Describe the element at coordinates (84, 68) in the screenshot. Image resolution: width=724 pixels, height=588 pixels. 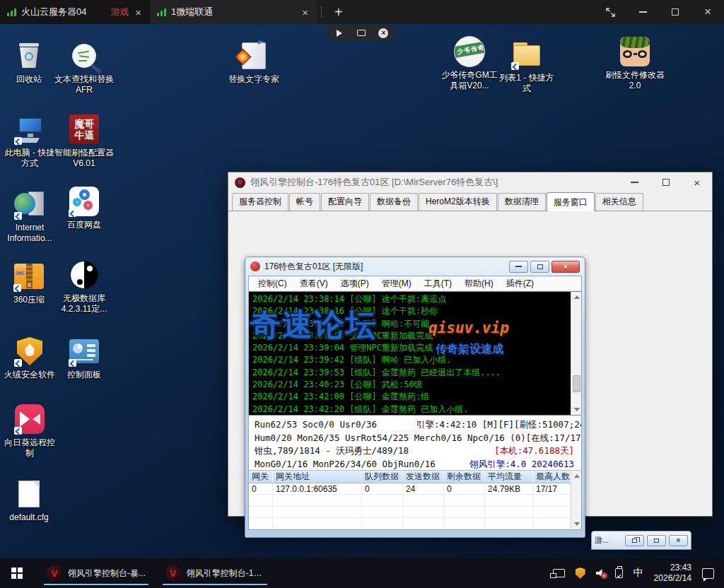
I see `desktop-icon-text-find-replace: 文本查找和替换AFR` at that location.